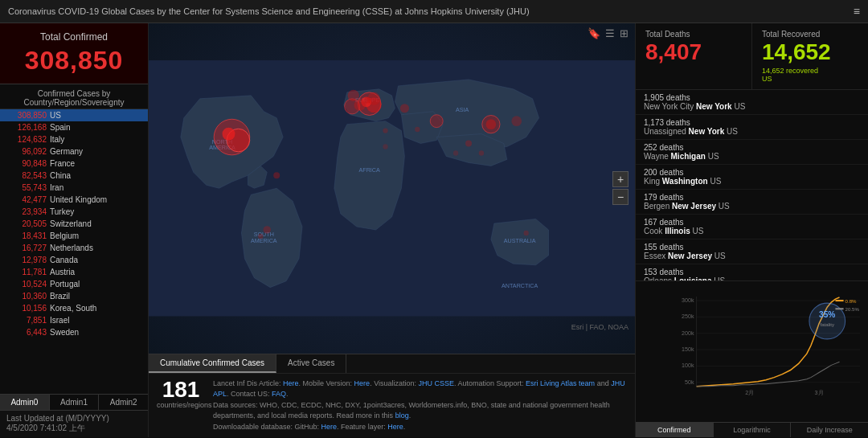  What do you see at coordinates (79, 199) in the screenshot?
I see `country-name: United Kingdom` at bounding box center [79, 199].